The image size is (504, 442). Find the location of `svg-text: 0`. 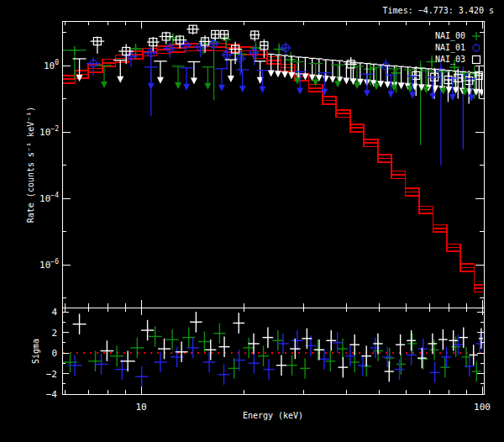

svg-text: 0 is located at coordinates (54, 353).